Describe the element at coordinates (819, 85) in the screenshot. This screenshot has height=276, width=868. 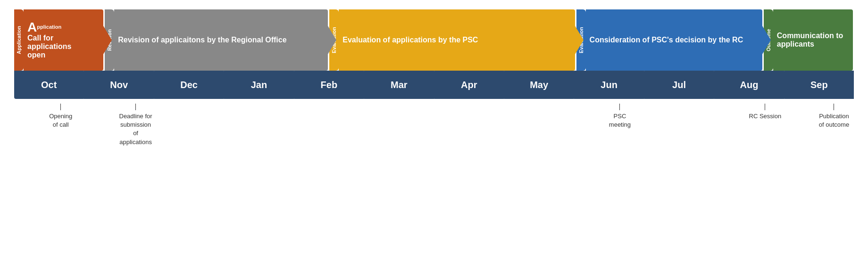
I see `month-sep: Sep` at that location.